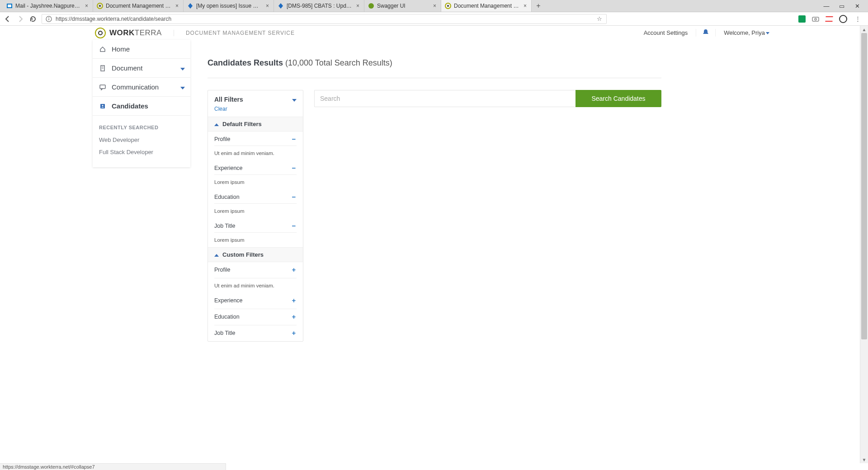 The image size is (868, 470). What do you see at coordinates (744, 33) in the screenshot?
I see `welcome-text: Welcome, Priya` at bounding box center [744, 33].